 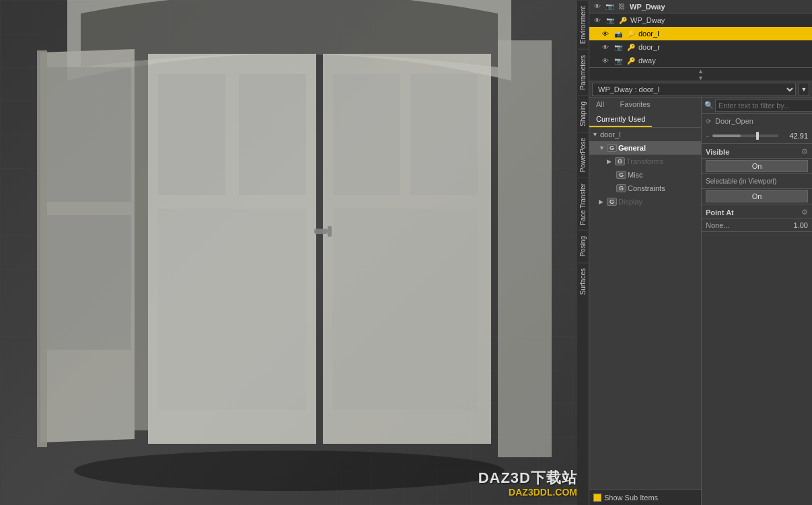 What do you see at coordinates (709, 105) in the screenshot?
I see `search-icon: 🔍` at bounding box center [709, 105].